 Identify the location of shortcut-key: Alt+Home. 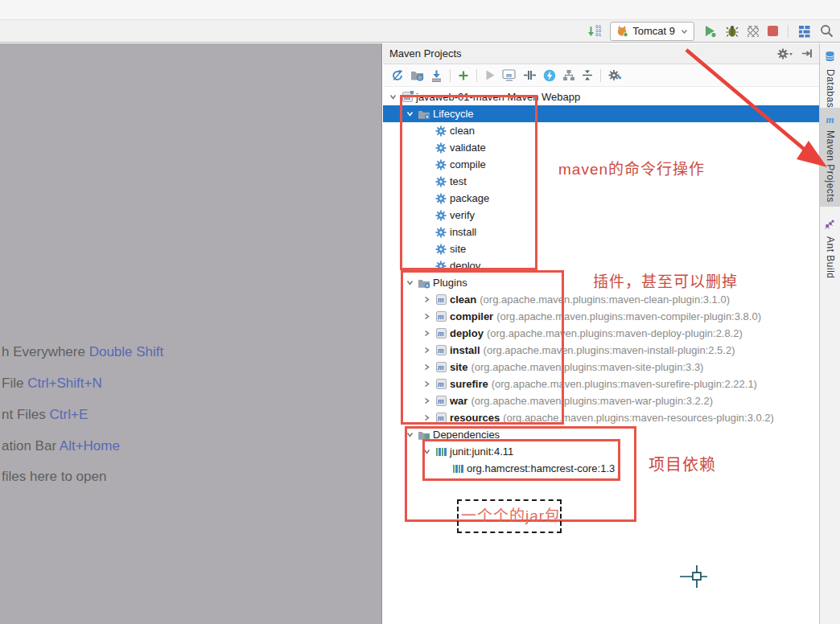
(90, 445).